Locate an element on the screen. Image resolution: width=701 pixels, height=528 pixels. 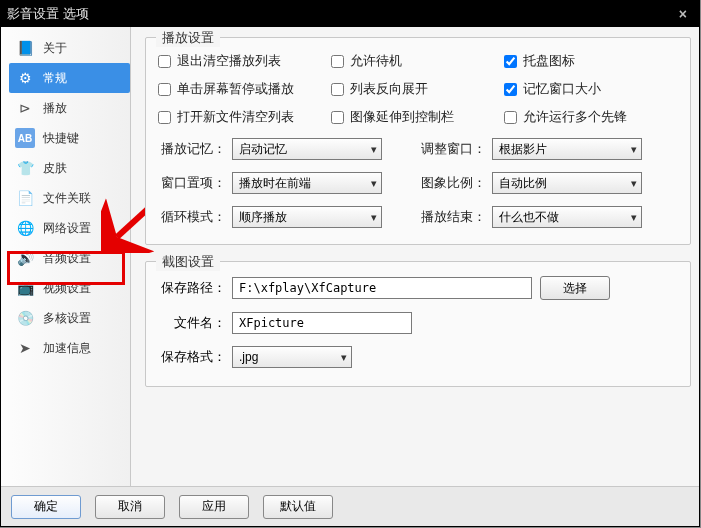
checkbox-row: 单击屏幕暂停或播放 列表反向展开 记忆窗口大小 is located at coordinates (418, 89).